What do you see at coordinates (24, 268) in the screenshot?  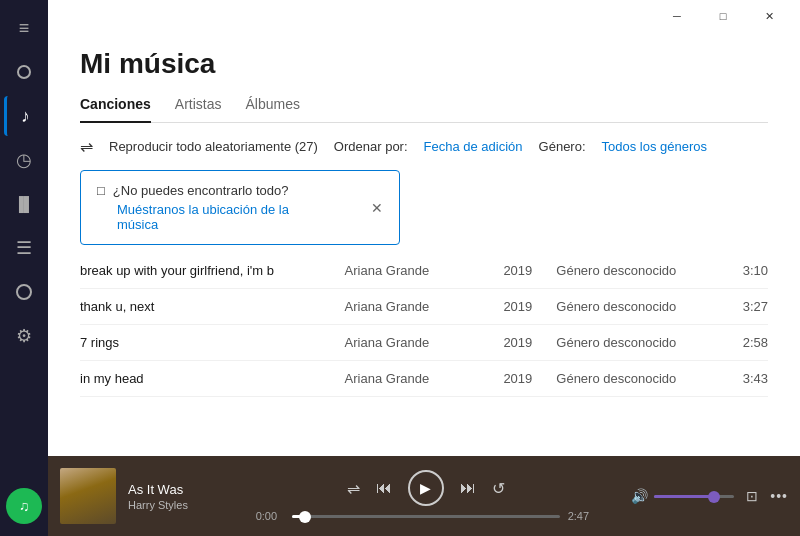 I see `sidebar: ≡ ♪ ◷ ▐▌ ☰ ⚙ ♫` at bounding box center [24, 268].